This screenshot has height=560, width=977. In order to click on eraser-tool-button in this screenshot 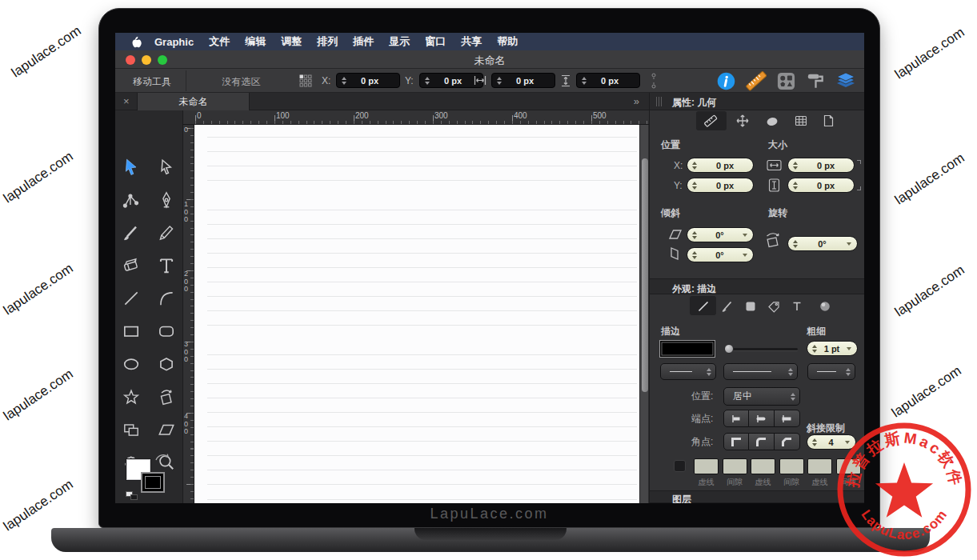, I will do `click(131, 266)`.